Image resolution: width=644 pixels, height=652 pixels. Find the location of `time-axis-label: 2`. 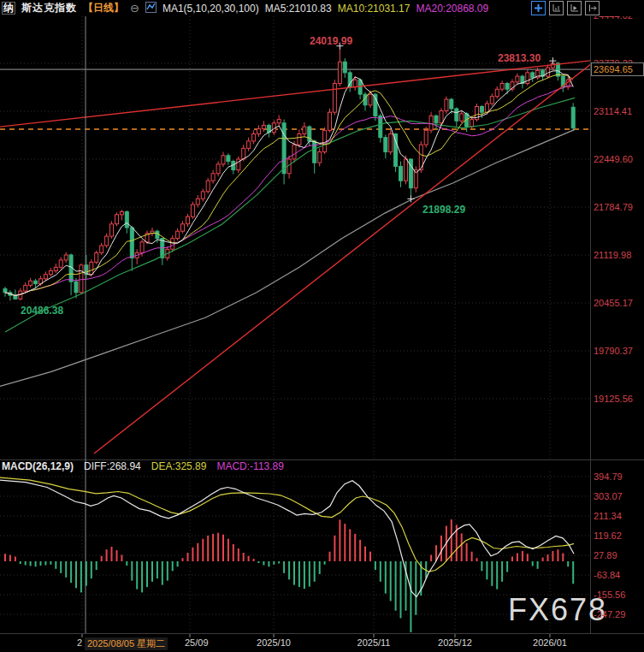

time-axis-label: 2 is located at coordinates (80, 643).